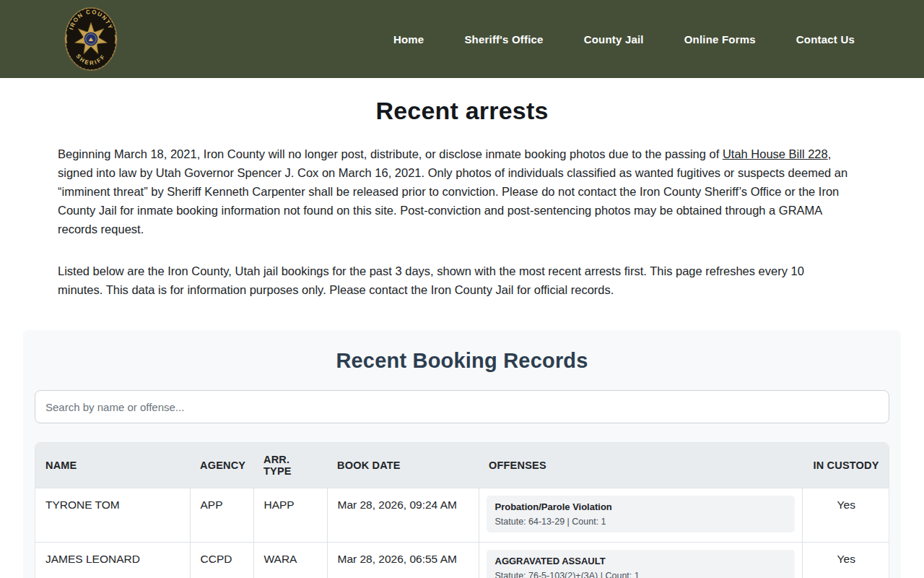 The width and height of the screenshot is (924, 578). Describe the element at coordinates (826, 39) in the screenshot. I see `nav-contact-us: Contact Us` at that location.